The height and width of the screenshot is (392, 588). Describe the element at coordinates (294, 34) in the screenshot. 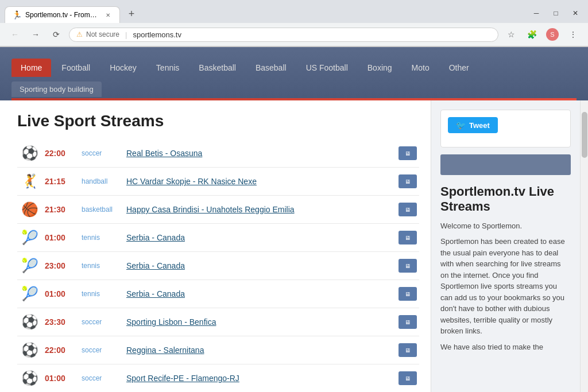

I see `nav-bar: ← → ⟳ ⚠ Not secure | sportlemons.tv ☆ 🧩 …` at that location.